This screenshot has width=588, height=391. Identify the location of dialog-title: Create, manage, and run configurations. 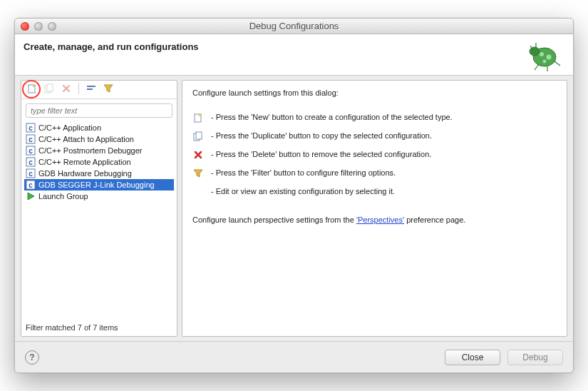
(111, 47).